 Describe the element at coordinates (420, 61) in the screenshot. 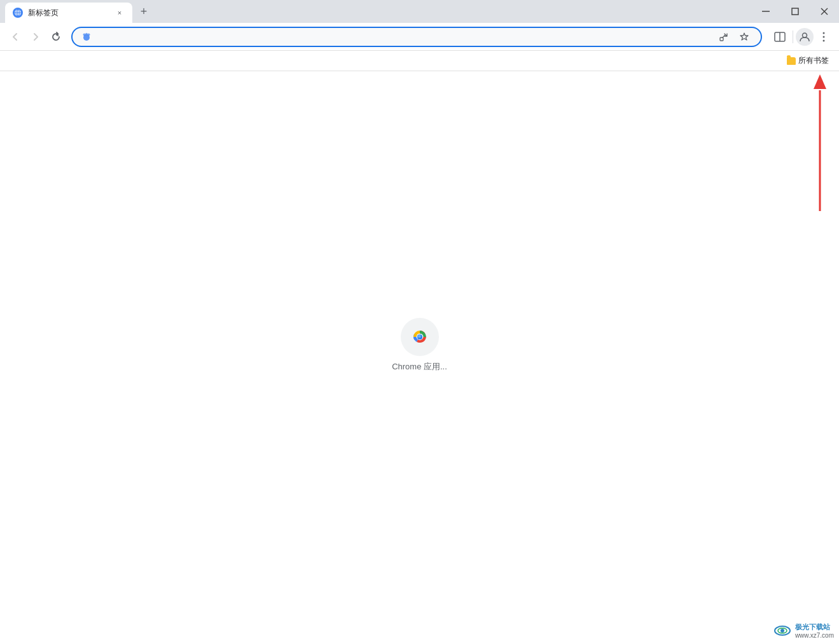

I see `bookmark-bar: 所有书签` at that location.